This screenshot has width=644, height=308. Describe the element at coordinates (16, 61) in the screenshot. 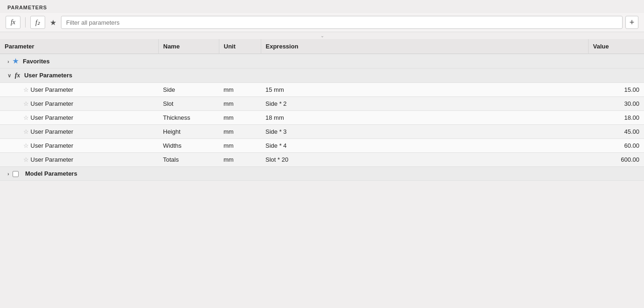

I see `favorites-star-icon: ★` at that location.